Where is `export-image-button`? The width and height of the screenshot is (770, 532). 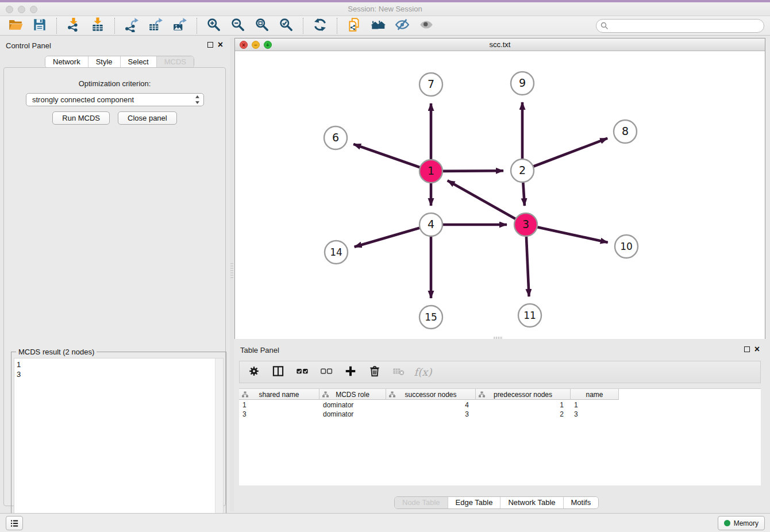 export-image-button is located at coordinates (180, 26).